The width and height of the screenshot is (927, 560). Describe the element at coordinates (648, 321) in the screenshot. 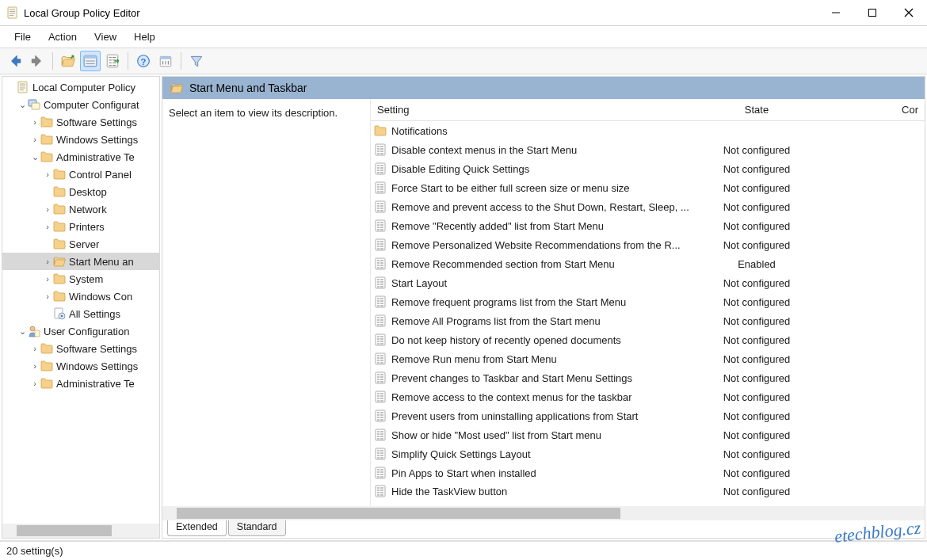

I see `list-row: Remove All Programs list from the Start …` at that location.